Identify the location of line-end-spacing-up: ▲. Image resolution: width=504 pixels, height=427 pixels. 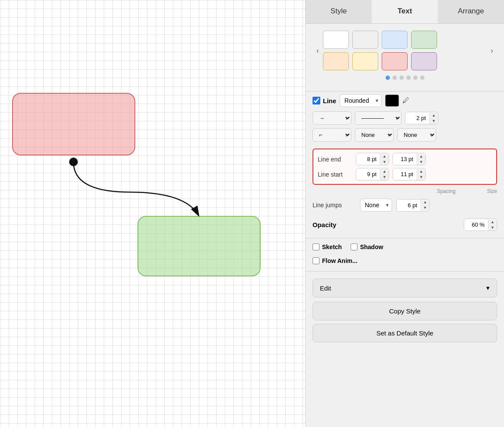
(385, 156).